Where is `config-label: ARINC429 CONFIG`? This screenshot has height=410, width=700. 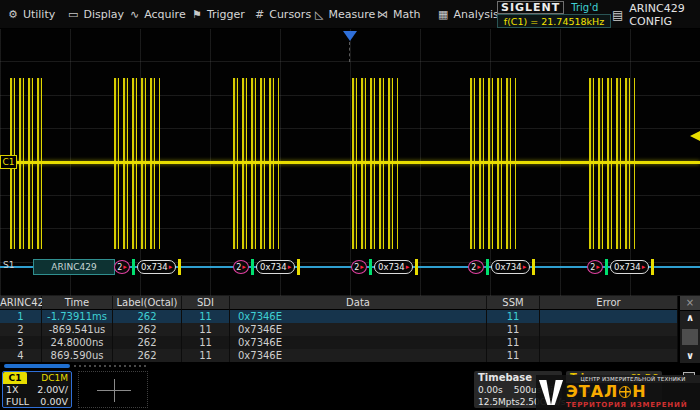 config-label: ARINC429 CONFIG is located at coordinates (664, 15).